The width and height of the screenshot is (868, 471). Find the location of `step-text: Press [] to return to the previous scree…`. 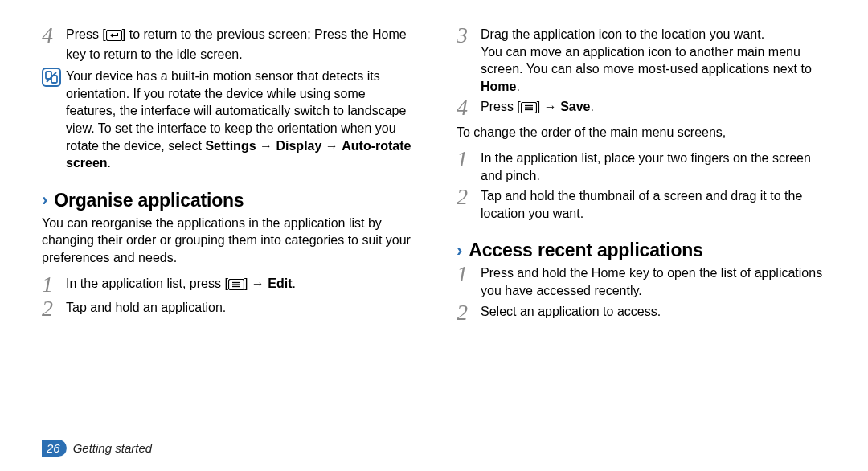

step-text: Press [] to return to the previous scree… is located at coordinates (239, 44).